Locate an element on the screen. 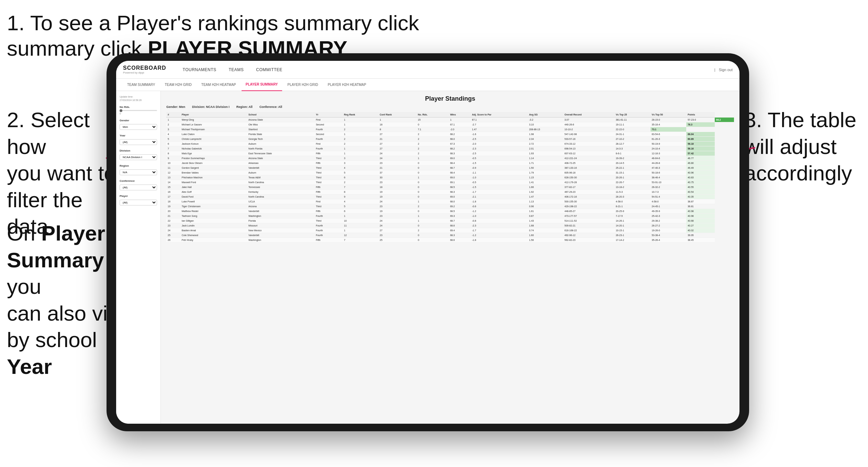 The image size is (868, 467). instruction-step3: 3. The table will adjust accordingly is located at coordinates (803, 146).